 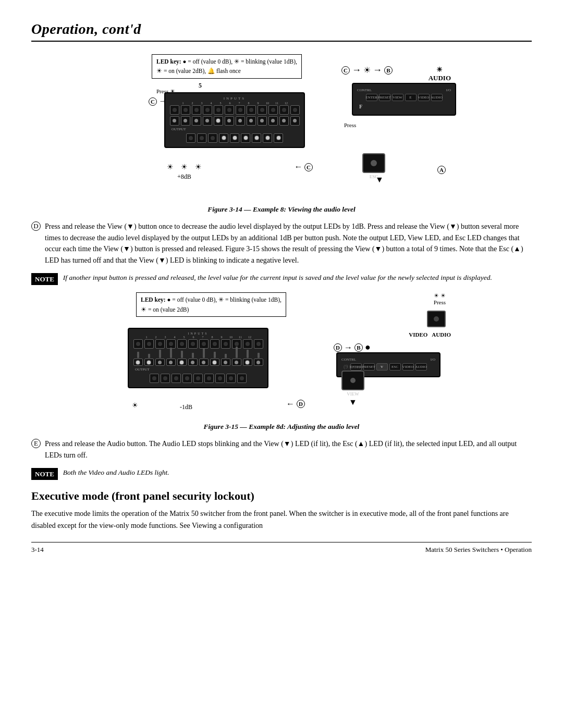 I want to click on note-1-label: NOTE, so click(x=45, y=279).